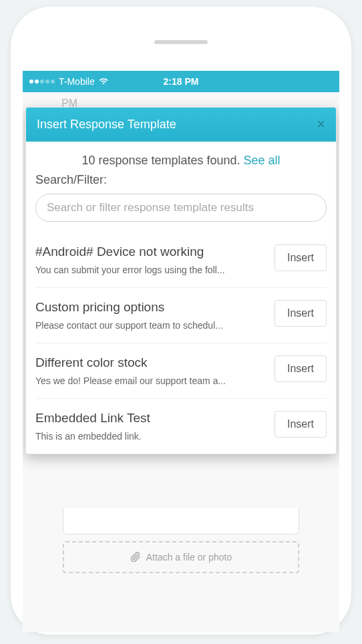 This screenshot has height=644, width=362. Describe the element at coordinates (77, 82) in the screenshot. I see `carrier-label: T-Mobile` at that location.